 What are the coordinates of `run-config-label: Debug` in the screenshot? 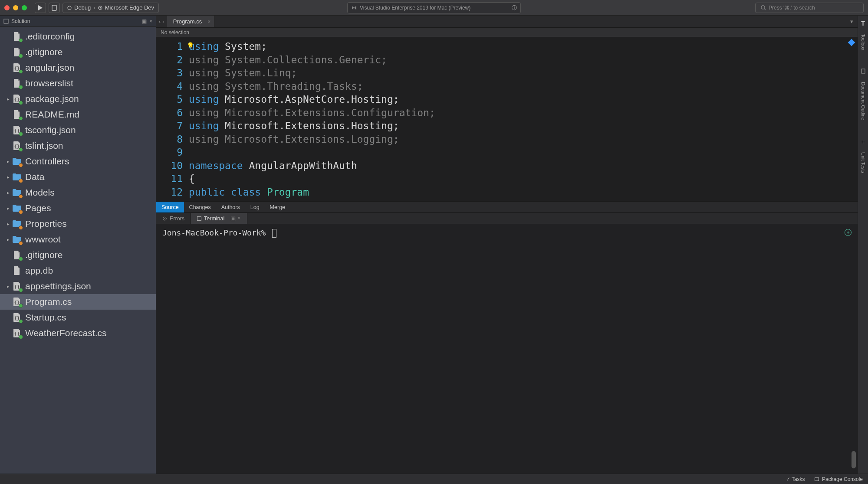 It's located at (82, 8).